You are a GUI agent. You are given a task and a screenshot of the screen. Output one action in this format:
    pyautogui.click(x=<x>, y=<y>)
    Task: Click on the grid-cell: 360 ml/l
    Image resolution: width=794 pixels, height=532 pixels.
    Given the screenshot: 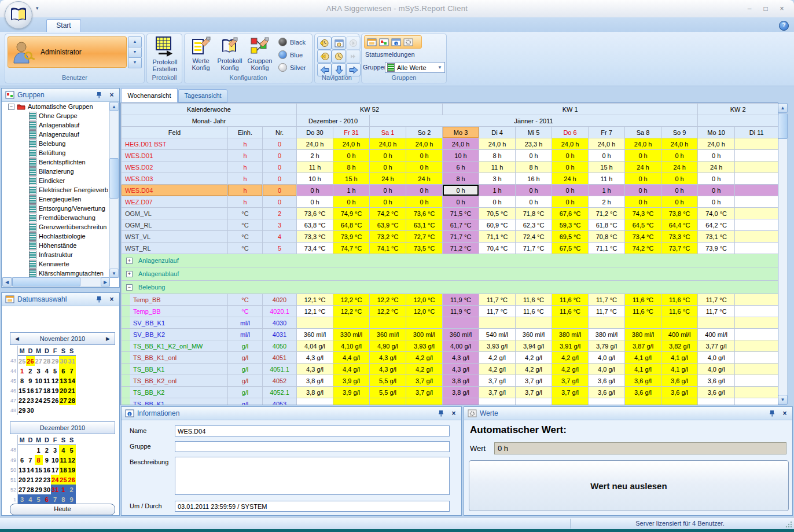 What is the action you would take?
    pyautogui.click(x=388, y=335)
    